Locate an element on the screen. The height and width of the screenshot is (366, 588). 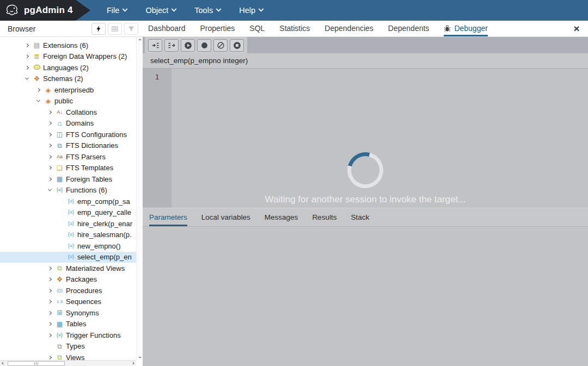
stop-button is located at coordinates (237, 46).